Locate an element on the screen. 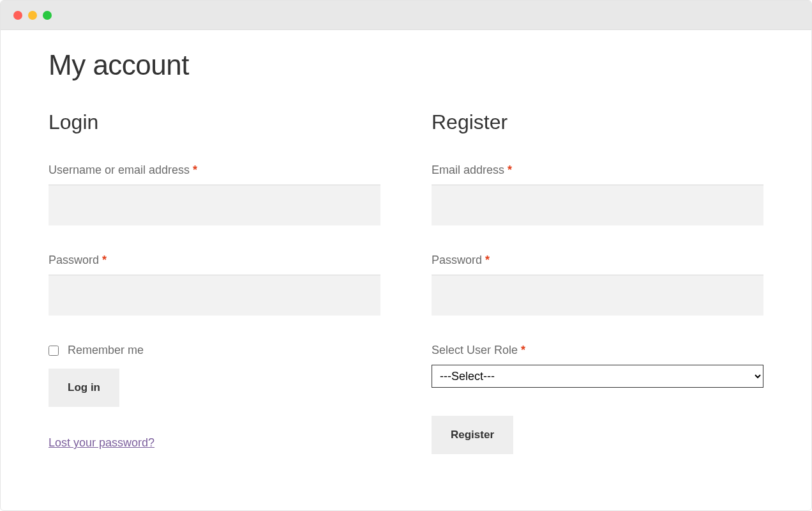  window-close-icon is located at coordinates (18, 15).